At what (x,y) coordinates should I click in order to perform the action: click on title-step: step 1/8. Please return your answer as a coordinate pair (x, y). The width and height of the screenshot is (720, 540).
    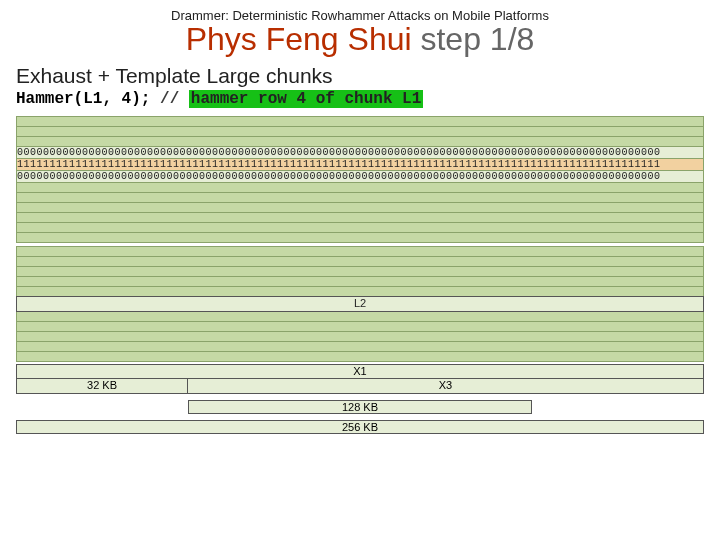
    Looking at the image, I should click on (477, 39).